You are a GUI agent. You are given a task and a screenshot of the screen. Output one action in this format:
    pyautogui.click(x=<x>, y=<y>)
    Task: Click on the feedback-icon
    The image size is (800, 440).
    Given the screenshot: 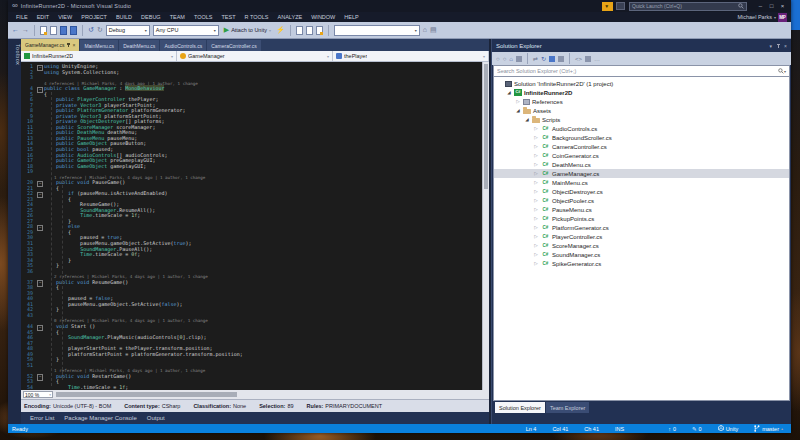 What is the action you would take?
    pyautogui.click(x=620, y=6)
    